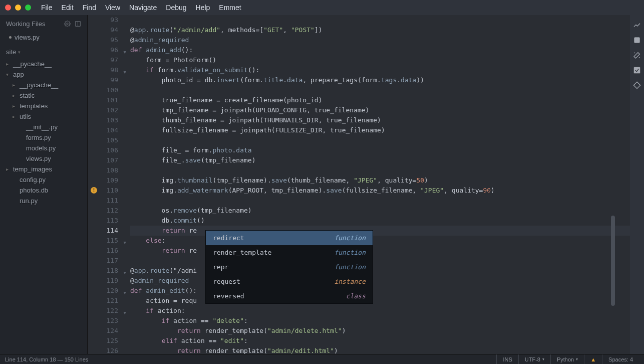 This screenshot has width=644, height=364. I want to click on line-number: 93, so click(109, 20).